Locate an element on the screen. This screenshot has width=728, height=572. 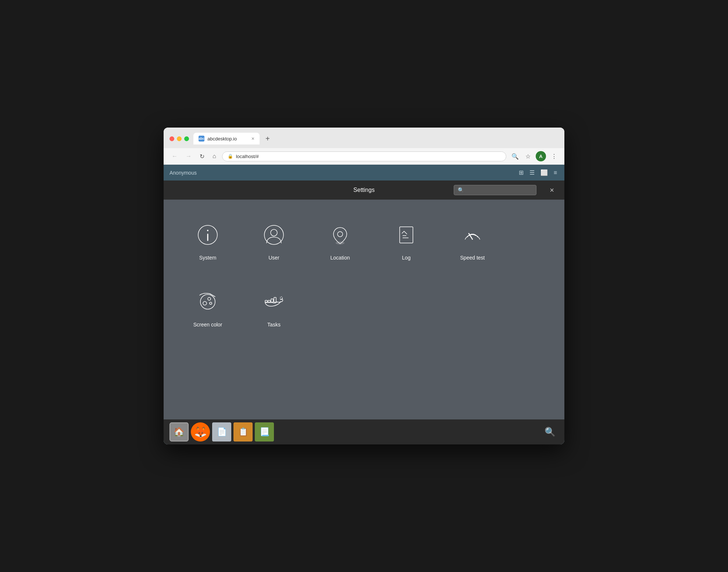
title-bar-top: abc abcdesktop.io × + is located at coordinates (364, 139).